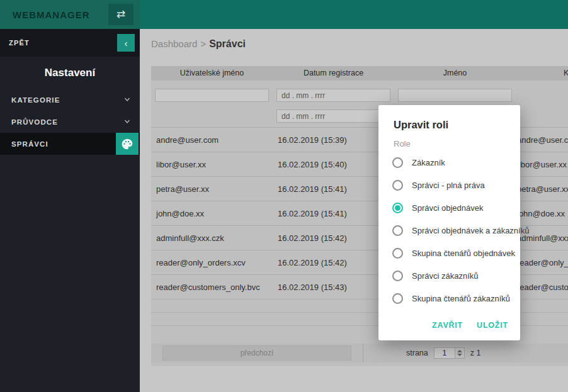 This screenshot has width=568, height=392. What do you see at coordinates (452, 253) in the screenshot?
I see `role-option: Skupina čtenářů objednávek` at bounding box center [452, 253].